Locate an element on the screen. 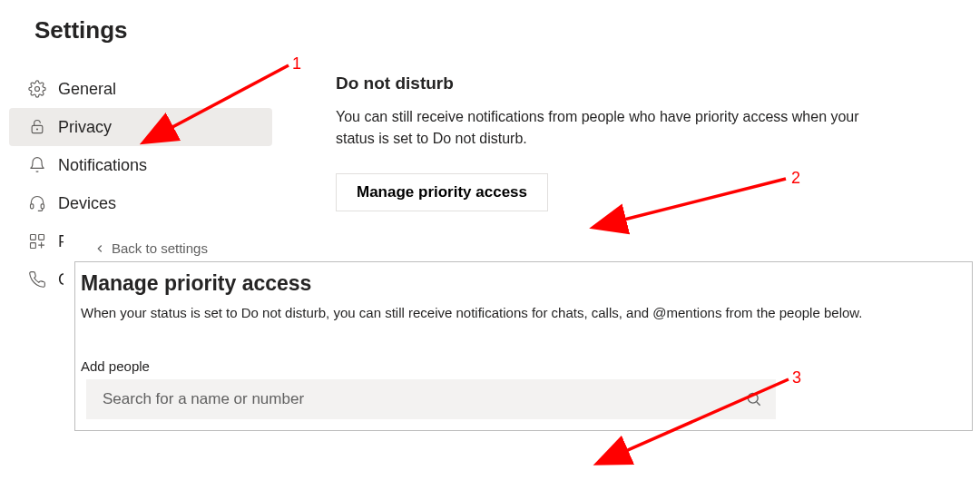  page-title: Settings is located at coordinates (490, 22).